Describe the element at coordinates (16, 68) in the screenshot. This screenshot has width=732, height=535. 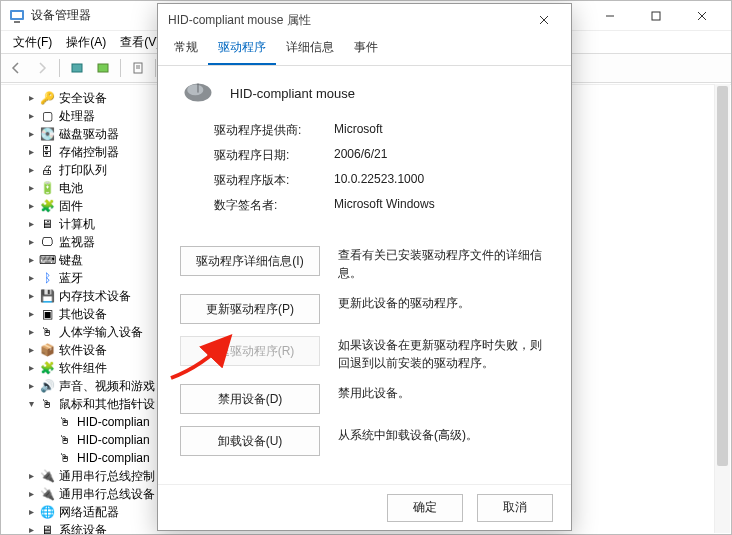
I see `tb-back` at that location.